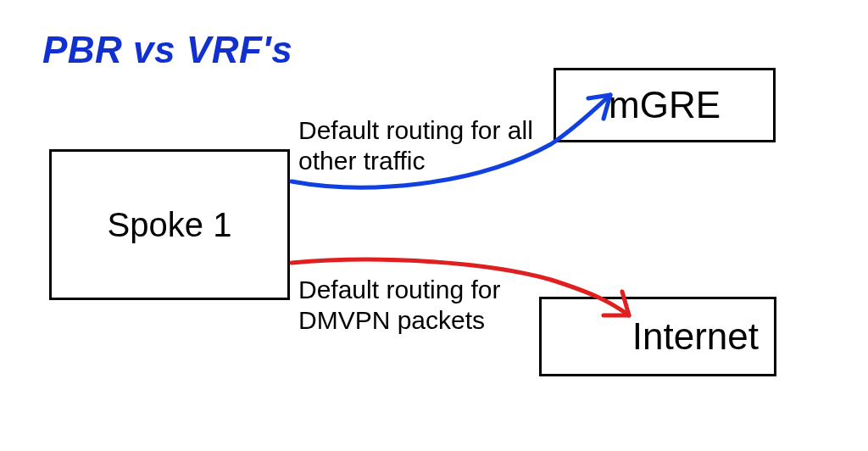 This screenshot has width=868, height=451. What do you see at coordinates (168, 50) in the screenshot?
I see `diagram-title: PBR vs VRF's` at bounding box center [168, 50].